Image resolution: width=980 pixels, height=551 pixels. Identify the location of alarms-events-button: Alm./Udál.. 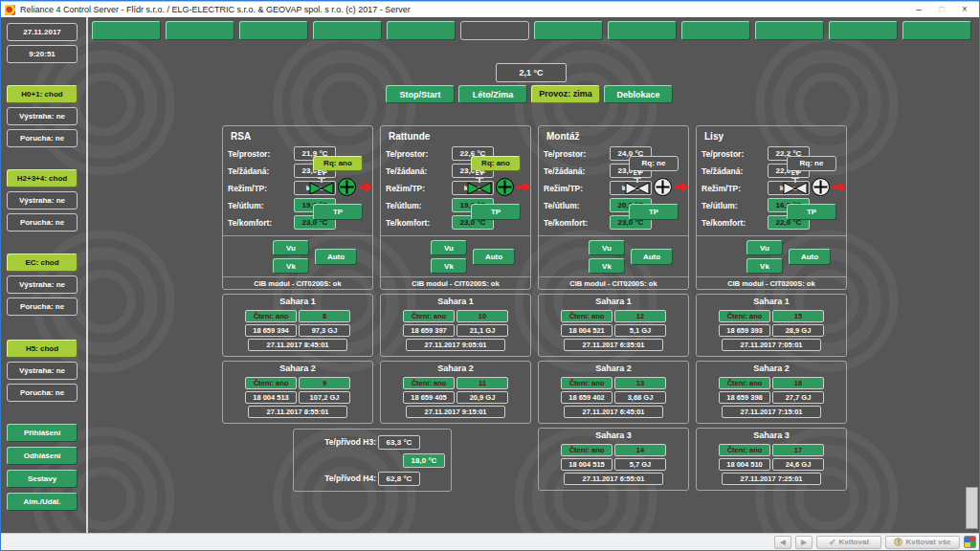
(42, 501).